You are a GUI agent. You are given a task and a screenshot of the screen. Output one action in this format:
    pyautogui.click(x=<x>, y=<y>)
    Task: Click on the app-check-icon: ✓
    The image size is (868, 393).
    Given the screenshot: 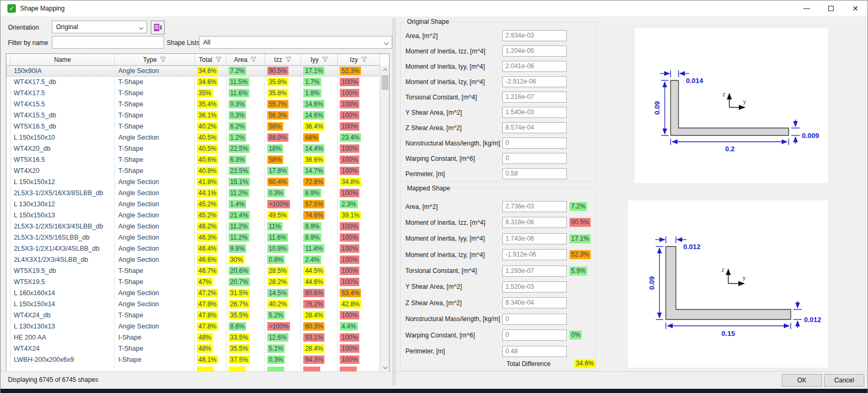 What is the action you would take?
    pyautogui.click(x=12, y=8)
    